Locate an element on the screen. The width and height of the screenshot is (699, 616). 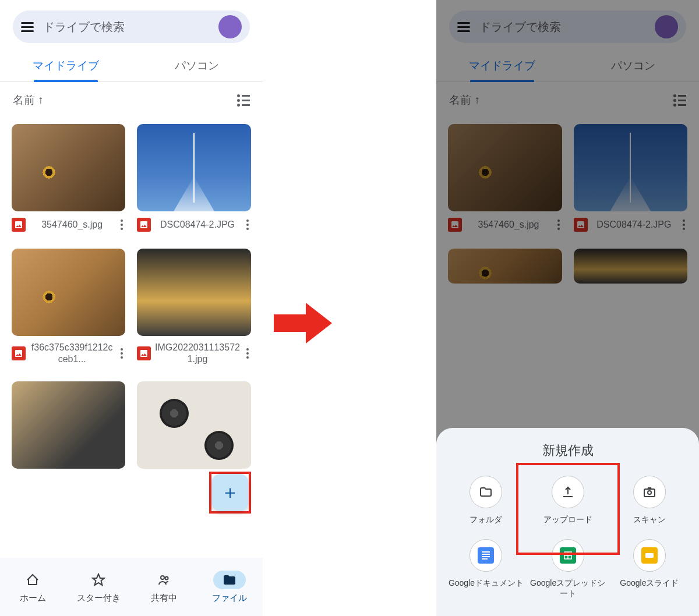
arrow-icon is located at coordinates (303, 324).